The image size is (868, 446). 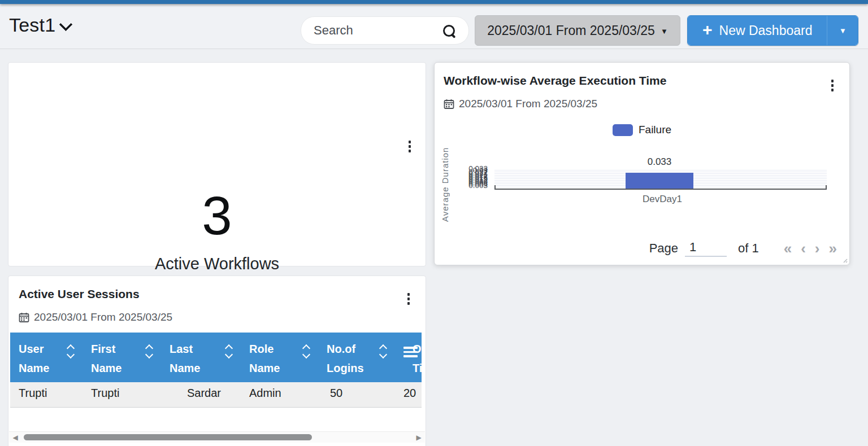 I want to click on legend-label-failure: Failure, so click(x=655, y=130).